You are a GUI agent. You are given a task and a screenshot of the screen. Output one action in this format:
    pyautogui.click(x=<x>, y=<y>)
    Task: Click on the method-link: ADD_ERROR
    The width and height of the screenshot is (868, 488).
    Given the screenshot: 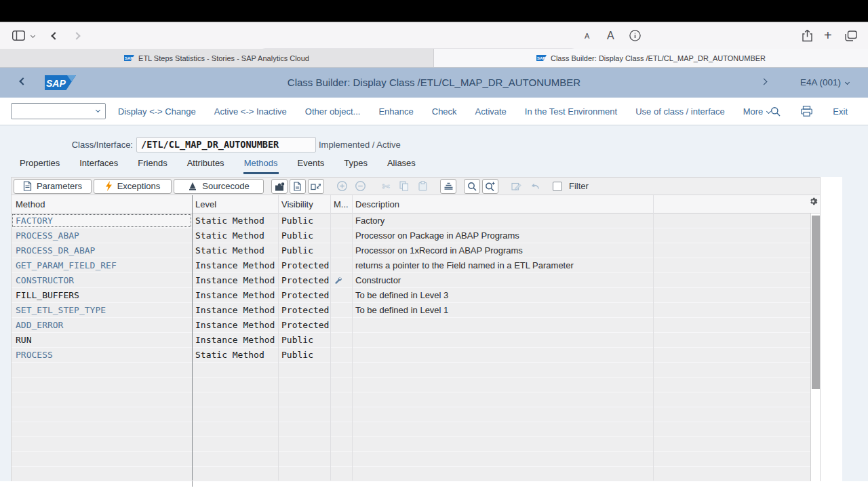 What is the action you would take?
    pyautogui.click(x=39, y=325)
    